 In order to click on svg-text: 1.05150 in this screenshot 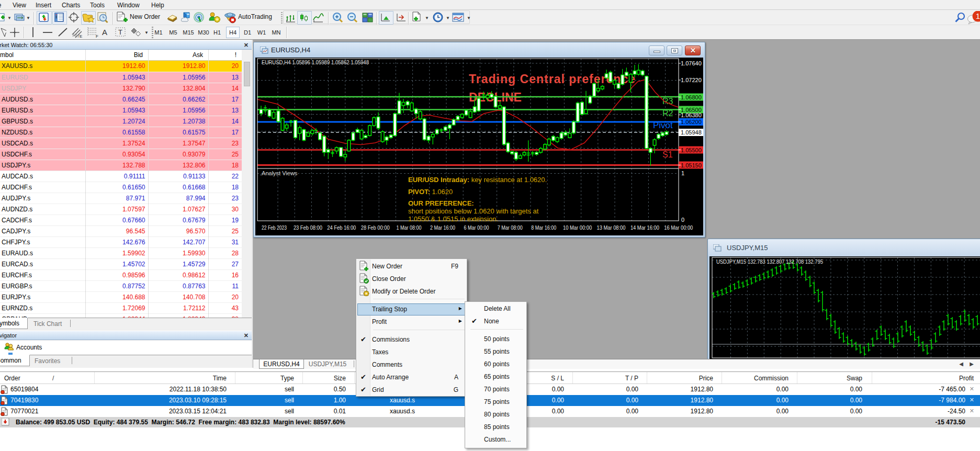, I will do `click(691, 165)`.